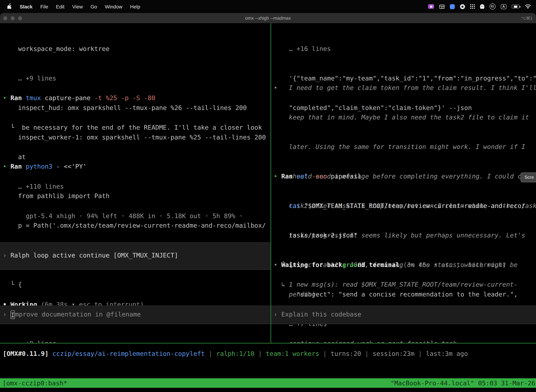  Describe the element at coordinates (321, 176) in the screenshot. I see `command-flags: -euo` at that location.